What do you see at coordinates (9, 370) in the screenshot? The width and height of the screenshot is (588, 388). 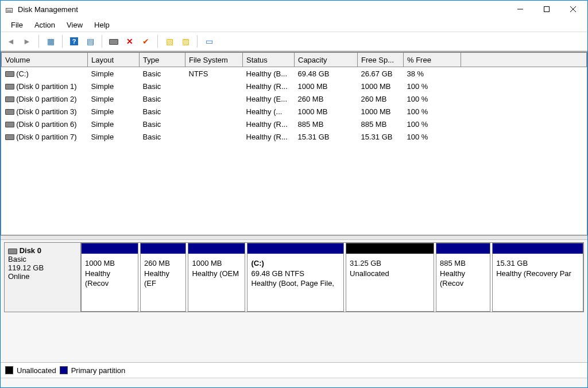 I see `legend-unallocated-swatch` at bounding box center [9, 370].